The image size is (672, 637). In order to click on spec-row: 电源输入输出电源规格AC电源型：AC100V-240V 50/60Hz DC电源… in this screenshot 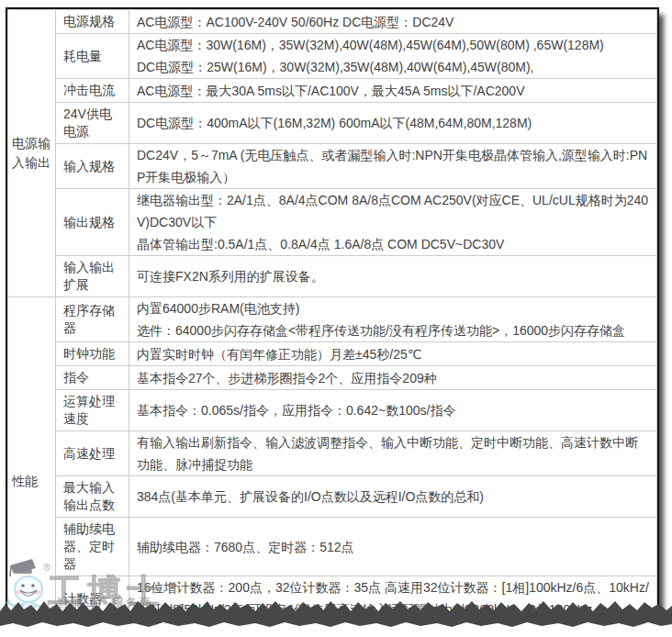, I will do `click(332, 22)`.